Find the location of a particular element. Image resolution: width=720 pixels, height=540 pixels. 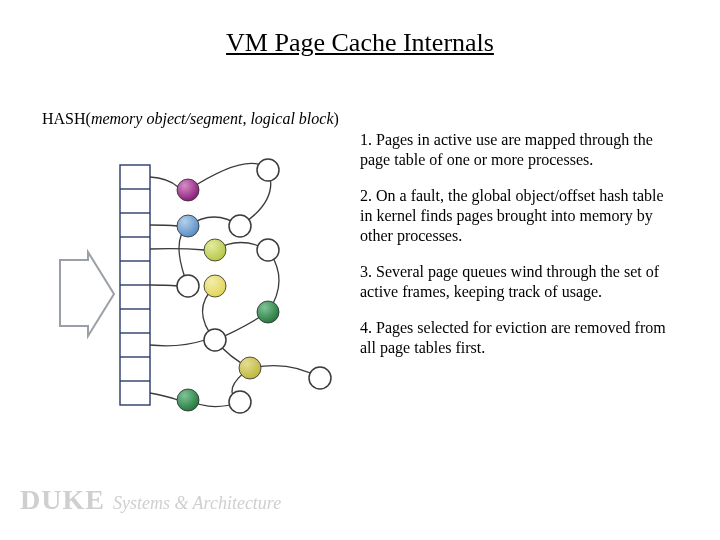

paragraph-4: 4. Pages selected for eviction are remov… is located at coordinates (515, 338).